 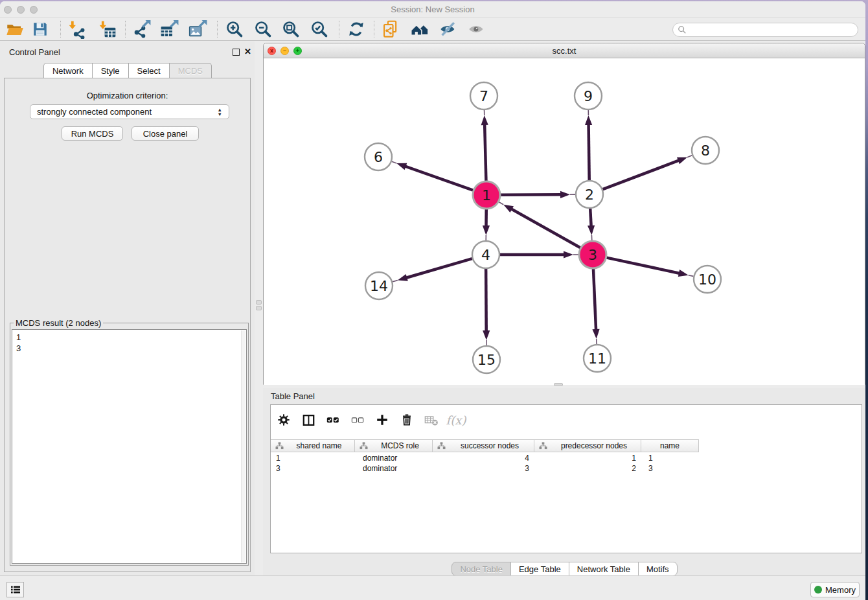 What do you see at coordinates (291, 29) in the screenshot?
I see `zoom-fit-icon` at bounding box center [291, 29].